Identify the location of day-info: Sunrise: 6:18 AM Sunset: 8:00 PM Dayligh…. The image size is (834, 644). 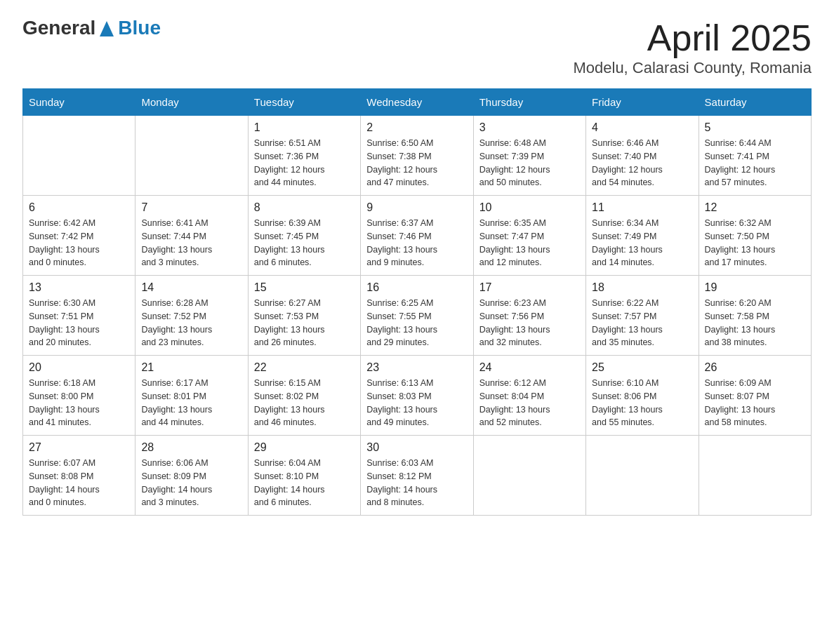
(79, 403).